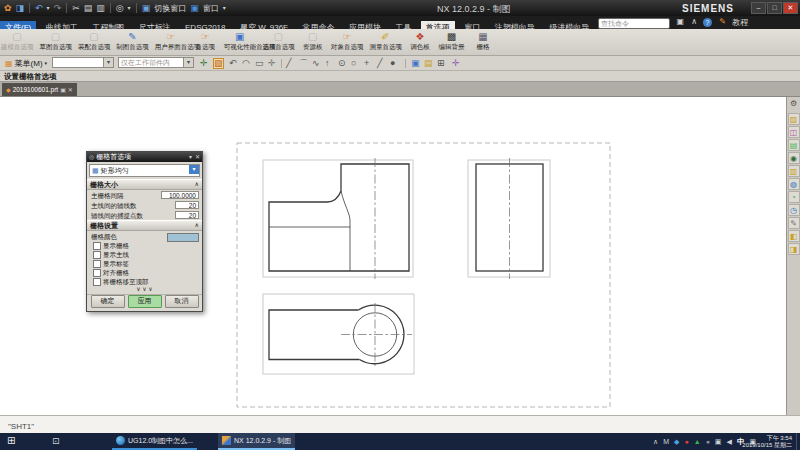  Describe the element at coordinates (794, 184) in the screenshot. I see `hd3d-tools-icon: ◍` at that location.